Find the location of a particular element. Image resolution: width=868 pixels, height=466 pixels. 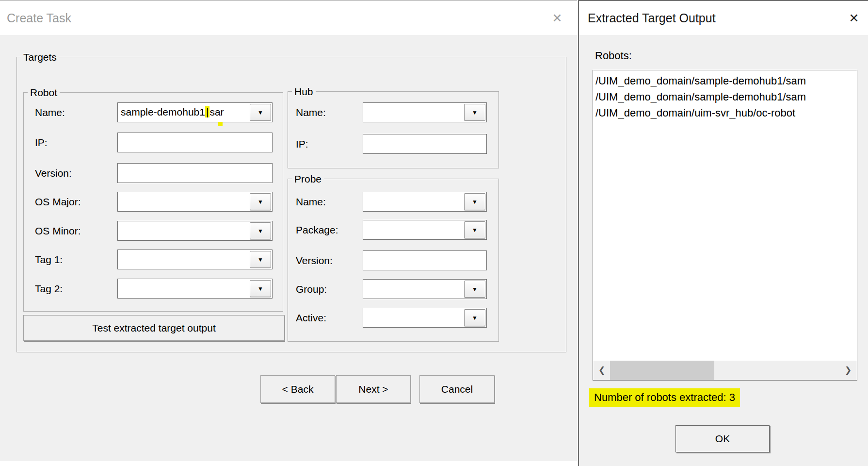

probe-package-label: Package: is located at coordinates (317, 230).